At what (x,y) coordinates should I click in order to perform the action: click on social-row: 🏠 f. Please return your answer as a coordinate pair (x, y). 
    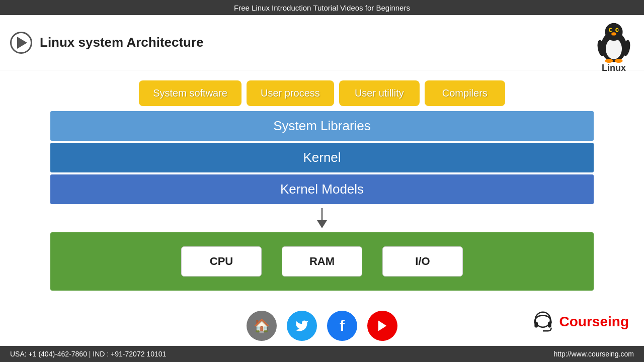
    Looking at the image, I should click on (322, 326).